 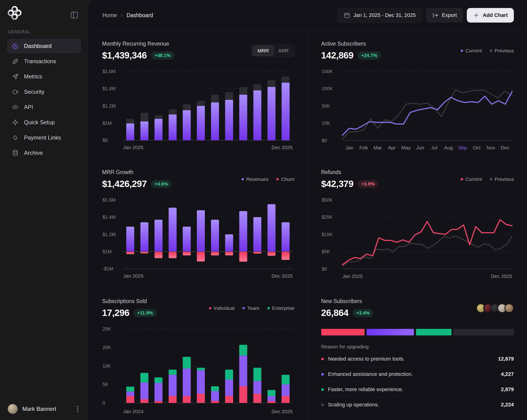 What do you see at coordinates (327, 88) in the screenshot?
I see `svg-text: 100K` at bounding box center [327, 88].